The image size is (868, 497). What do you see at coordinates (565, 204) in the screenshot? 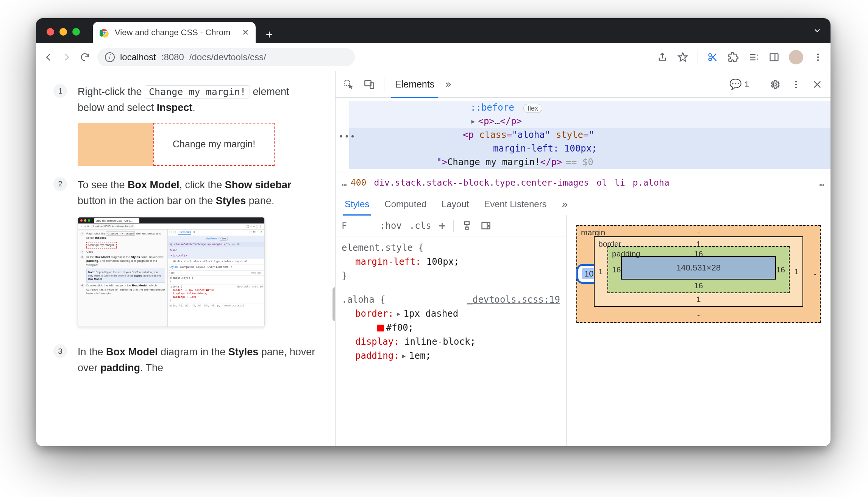
I see `more-styles-tabs-icon: »` at bounding box center [565, 204].